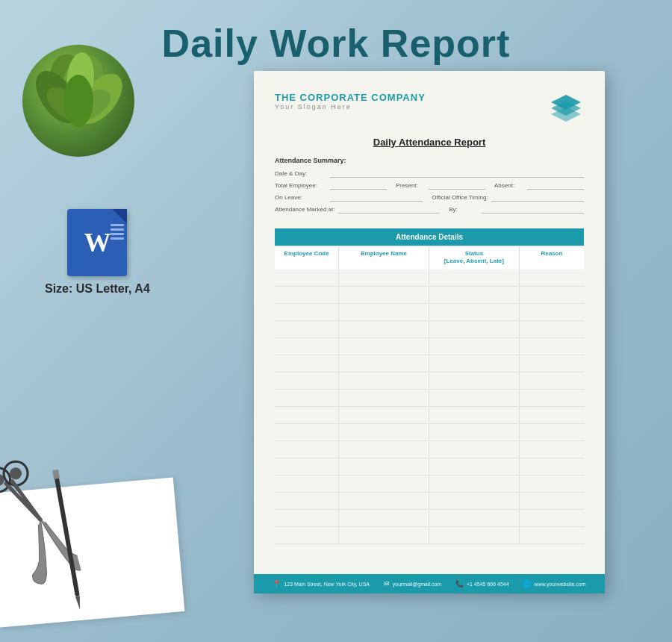 The image size is (672, 642). I want to click on size-label: Size: US Letter, A4, so click(97, 289).